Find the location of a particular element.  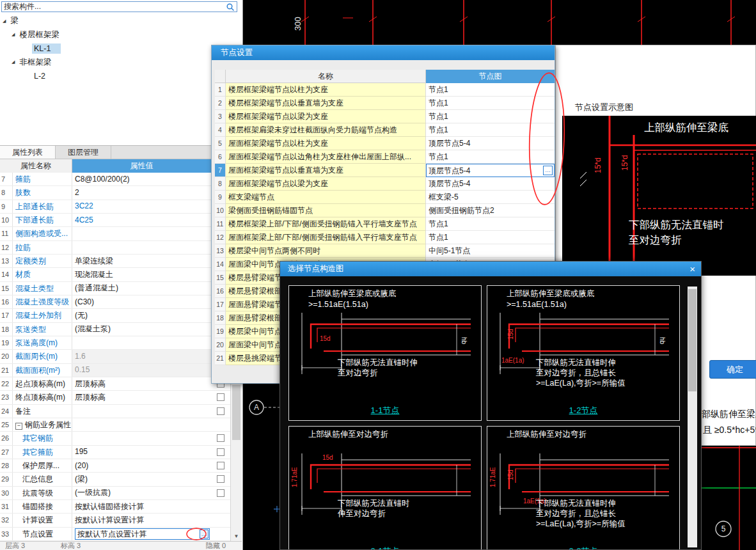

node-setting-row: 11楼层框架梁上部/下部/侧面受扭钢筋锚入平行墙支座节点节点1 is located at coordinates (385, 224).